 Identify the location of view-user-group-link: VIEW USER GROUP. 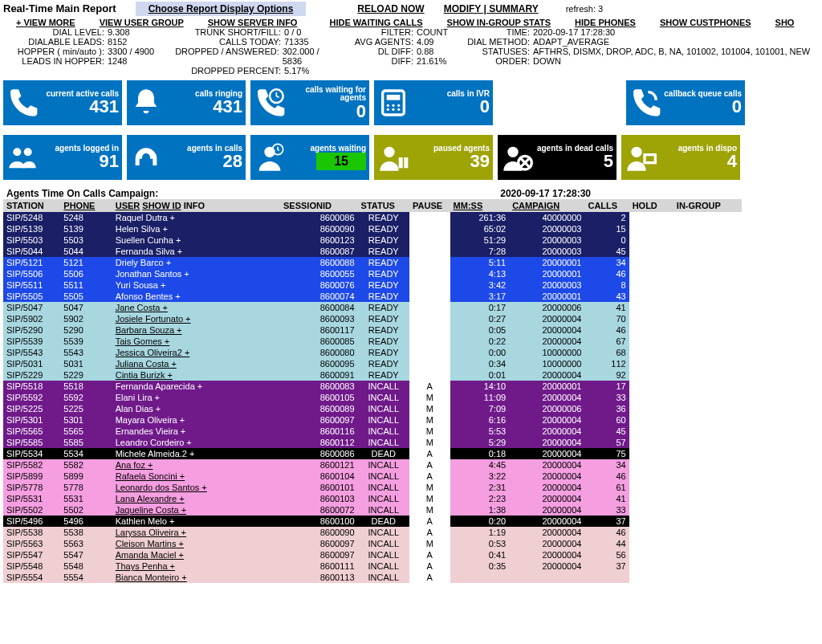
(141, 22).